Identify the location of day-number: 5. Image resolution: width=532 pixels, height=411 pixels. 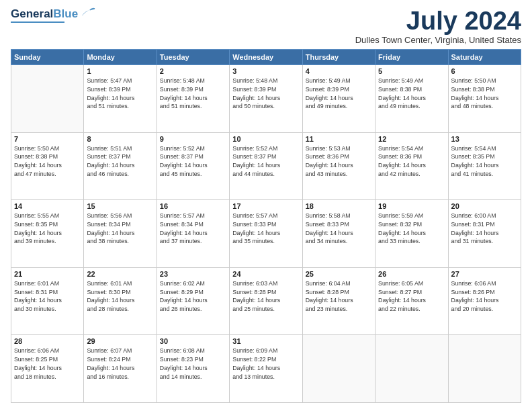
(411, 71).